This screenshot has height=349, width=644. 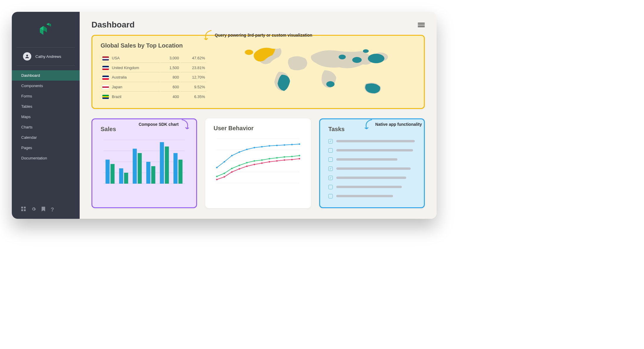 I want to click on gear-icon, so click(x=34, y=210).